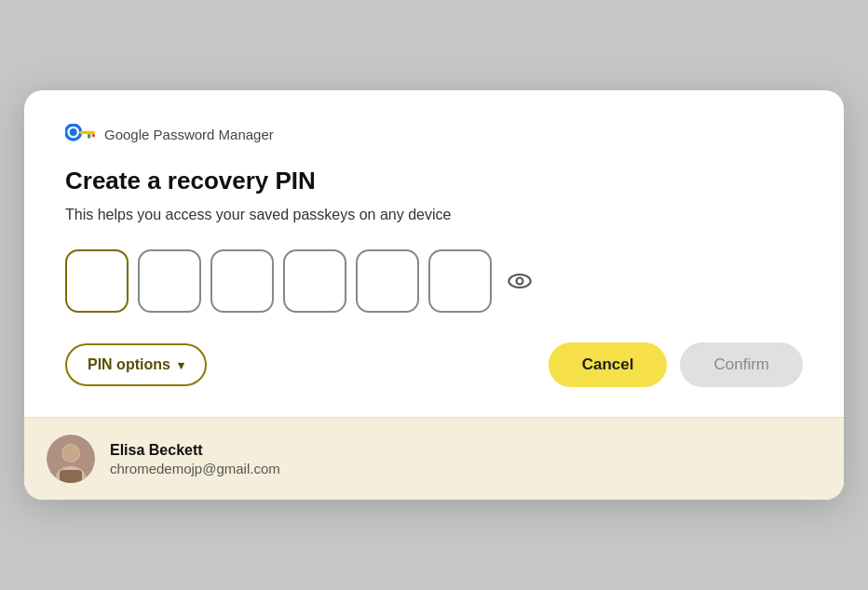 Image resolution: width=868 pixels, height=590 pixels. Describe the element at coordinates (196, 460) in the screenshot. I see `user-info: Elisa Beckett chromedemojp@gmail.com` at that location.